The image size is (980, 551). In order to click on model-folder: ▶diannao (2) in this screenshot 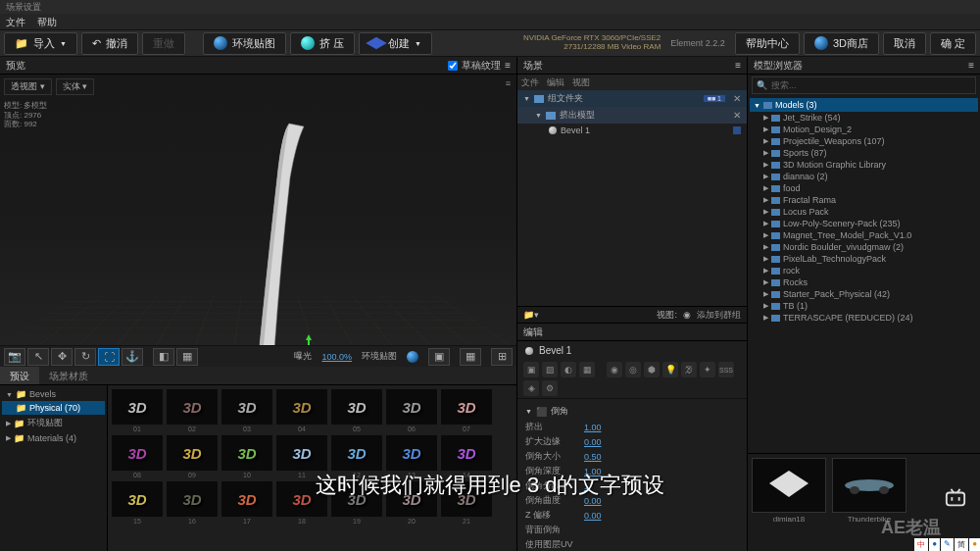, I will do `click(864, 176)`.